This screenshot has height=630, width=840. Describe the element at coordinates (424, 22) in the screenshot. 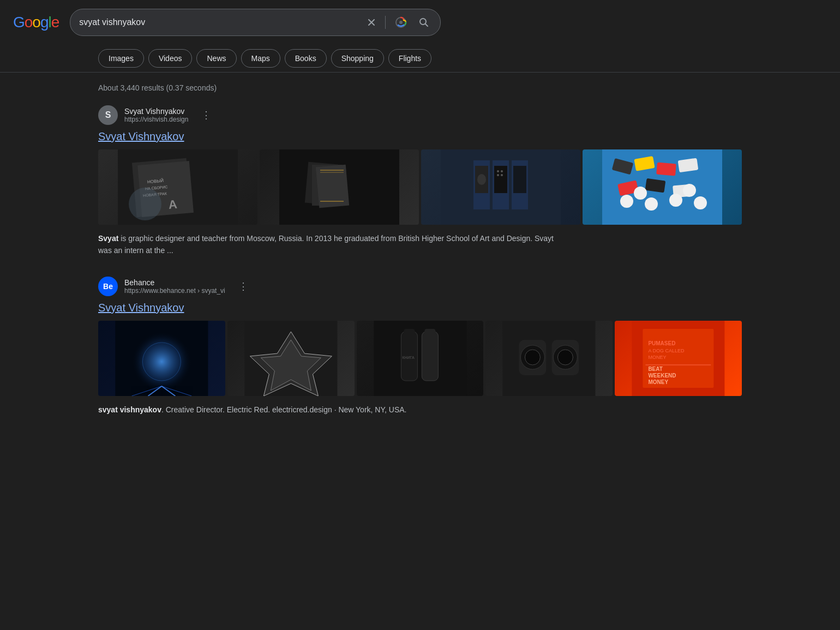

I see `search-icon` at that location.